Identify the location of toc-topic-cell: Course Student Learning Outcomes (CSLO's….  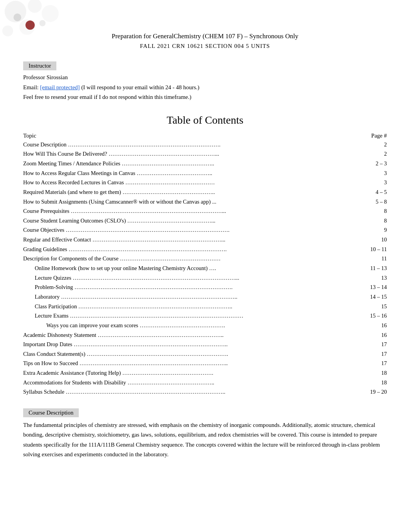
(189, 221).